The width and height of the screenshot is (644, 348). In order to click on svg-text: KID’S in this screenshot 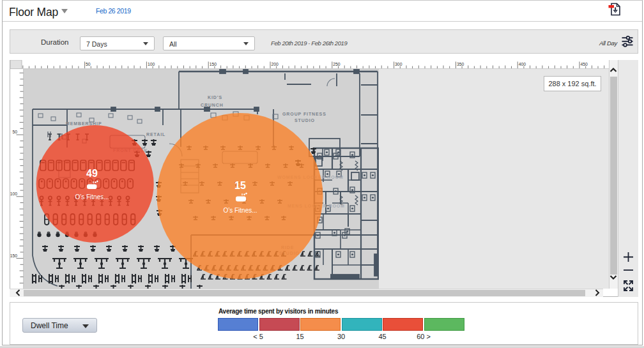, I will do `click(215, 97)`.